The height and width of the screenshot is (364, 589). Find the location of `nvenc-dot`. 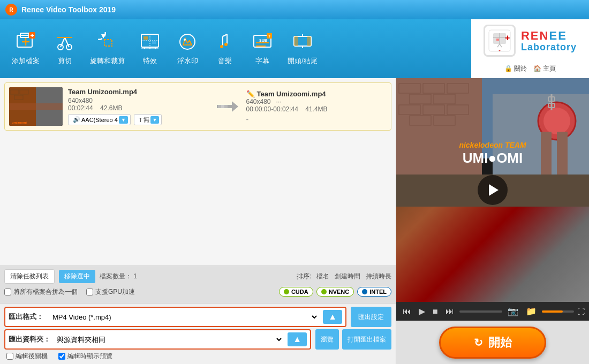

nvenc-dot is located at coordinates (324, 292).